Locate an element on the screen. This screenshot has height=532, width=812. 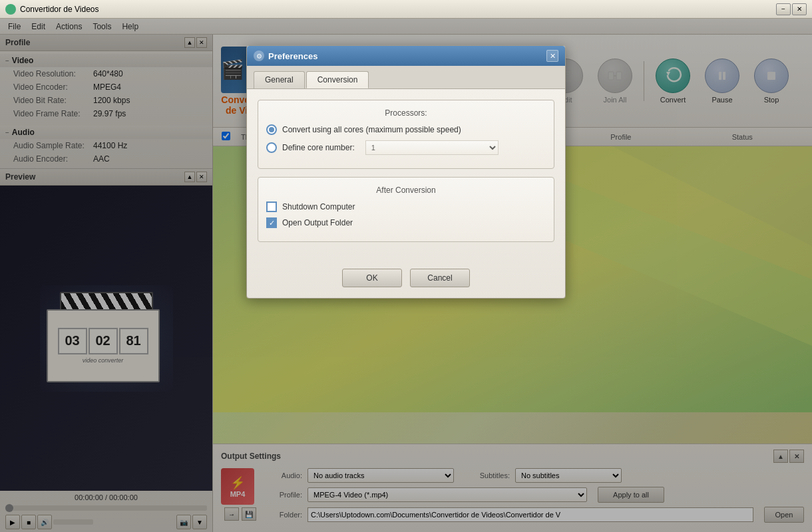
open-folder-checkbox: ✓ is located at coordinates (272, 223).